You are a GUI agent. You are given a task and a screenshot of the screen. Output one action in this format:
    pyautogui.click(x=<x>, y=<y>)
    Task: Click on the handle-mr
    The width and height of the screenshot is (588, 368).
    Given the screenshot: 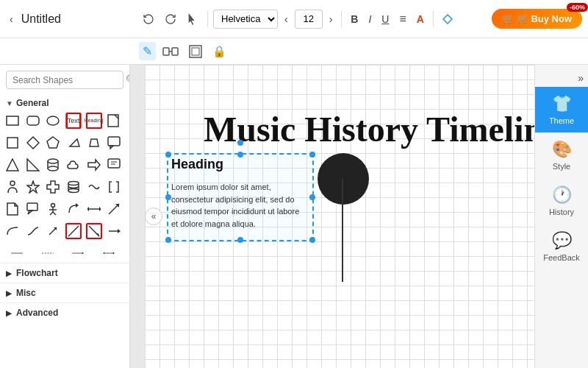 What is the action you would take?
    pyautogui.click(x=312, y=197)
    